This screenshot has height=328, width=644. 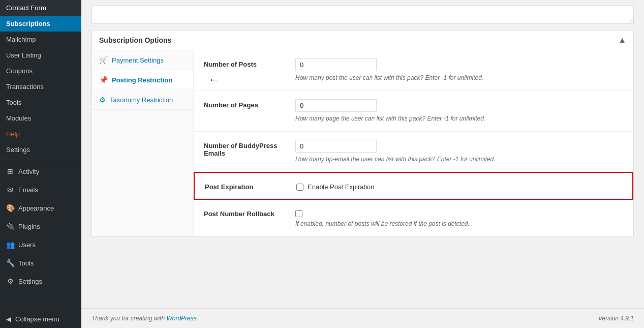 I want to click on sidebar-item-emails: ✉ Emails, so click(x=41, y=190).